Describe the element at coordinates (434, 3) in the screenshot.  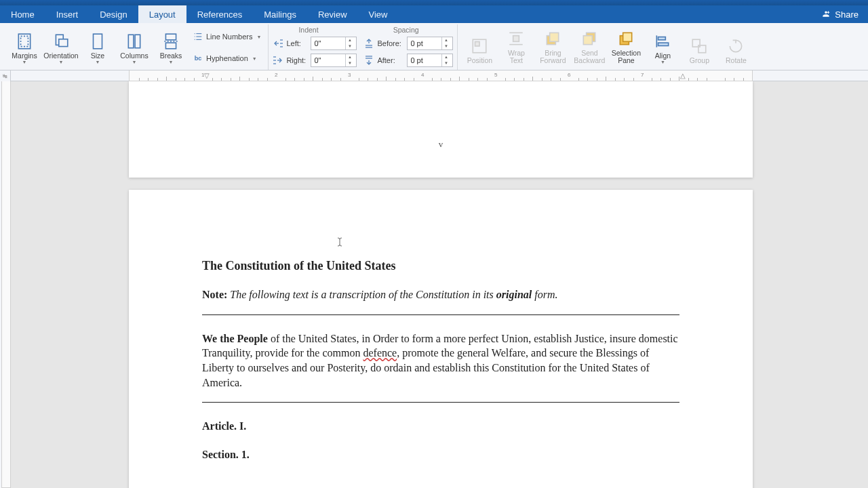
I see `title-bar` at that location.